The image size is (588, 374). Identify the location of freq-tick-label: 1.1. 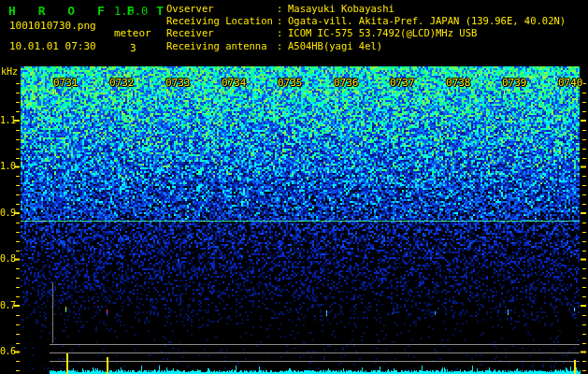
(7, 120).